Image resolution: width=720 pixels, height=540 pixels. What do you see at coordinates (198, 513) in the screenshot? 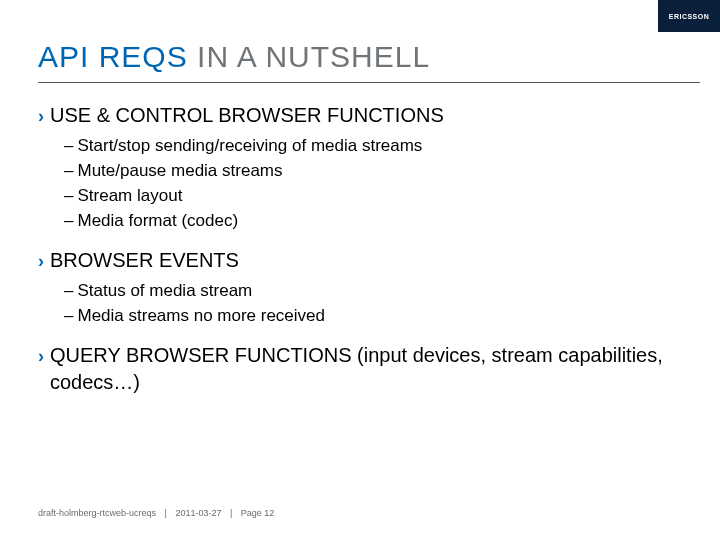
I see `footer-date: 2011-03-27` at bounding box center [198, 513].